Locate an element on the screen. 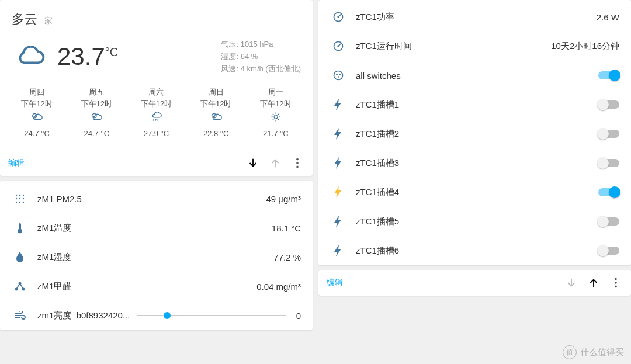 Image resolution: width=631 pixels, height=364 pixels. forecast-row: 周四 下午12时 24.7 °C 周五 下午12时 24.7 °C 周六 下午1… is located at coordinates (157, 115).